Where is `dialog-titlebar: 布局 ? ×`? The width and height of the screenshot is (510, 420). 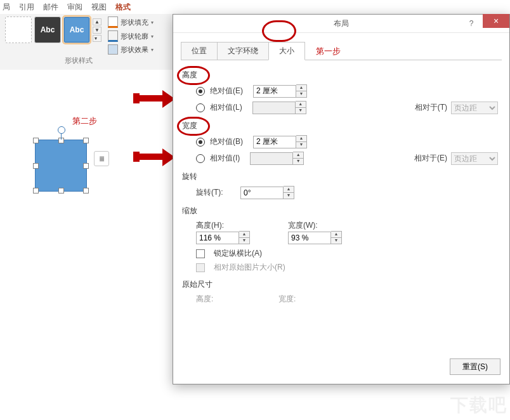
dialog-titlebar: 布局 ? × is located at coordinates (341, 24).